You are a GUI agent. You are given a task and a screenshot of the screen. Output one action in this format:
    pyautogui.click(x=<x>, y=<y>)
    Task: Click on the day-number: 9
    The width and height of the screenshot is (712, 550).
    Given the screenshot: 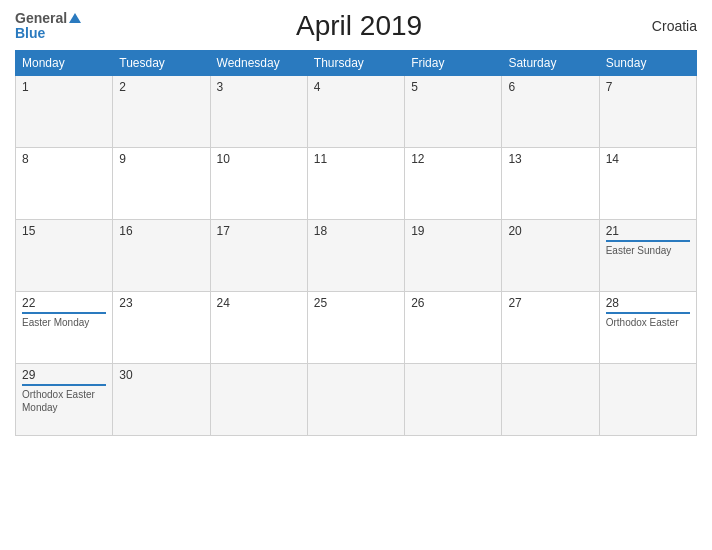 What is the action you would take?
    pyautogui.click(x=161, y=159)
    